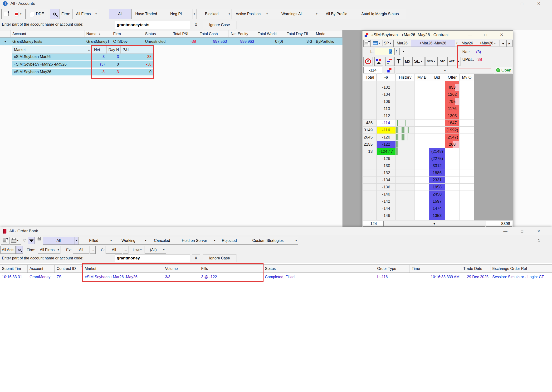 This screenshot has height=392, width=552. I want to click on cell-price, so click(386, 82).